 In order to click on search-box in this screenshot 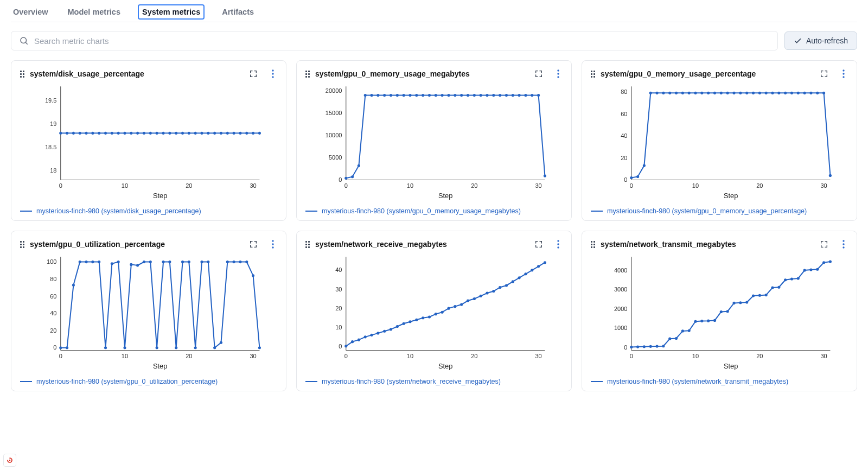, I will do `click(394, 41)`.